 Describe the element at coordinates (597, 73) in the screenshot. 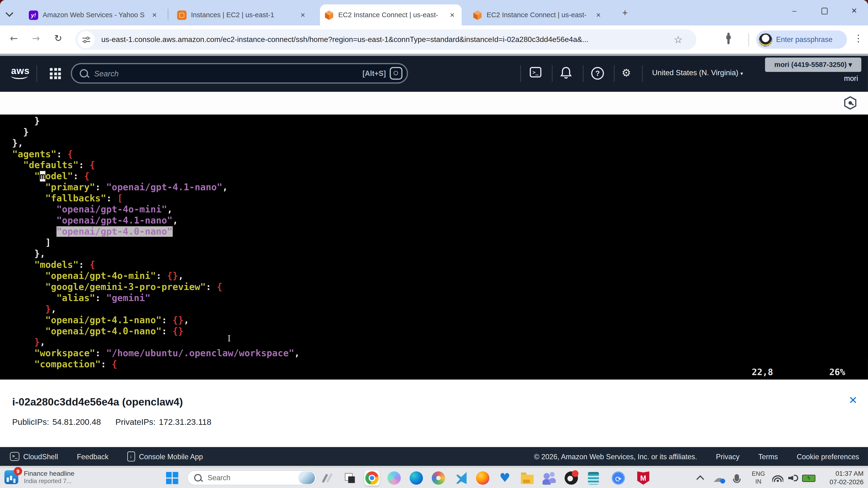

I see `help-icon: ?` at that location.